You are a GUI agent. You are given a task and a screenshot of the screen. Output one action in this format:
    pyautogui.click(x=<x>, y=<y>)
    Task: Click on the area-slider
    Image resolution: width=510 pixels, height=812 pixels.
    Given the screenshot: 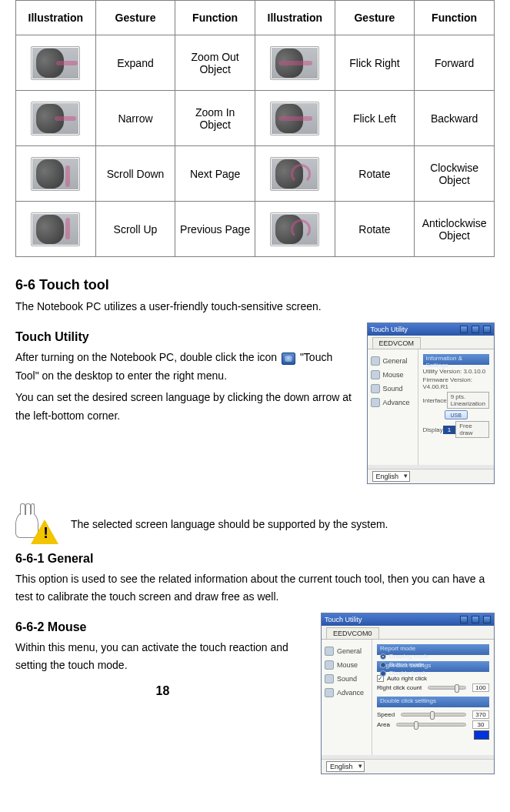 What is the action you would take?
    pyautogui.click(x=431, y=725)
    